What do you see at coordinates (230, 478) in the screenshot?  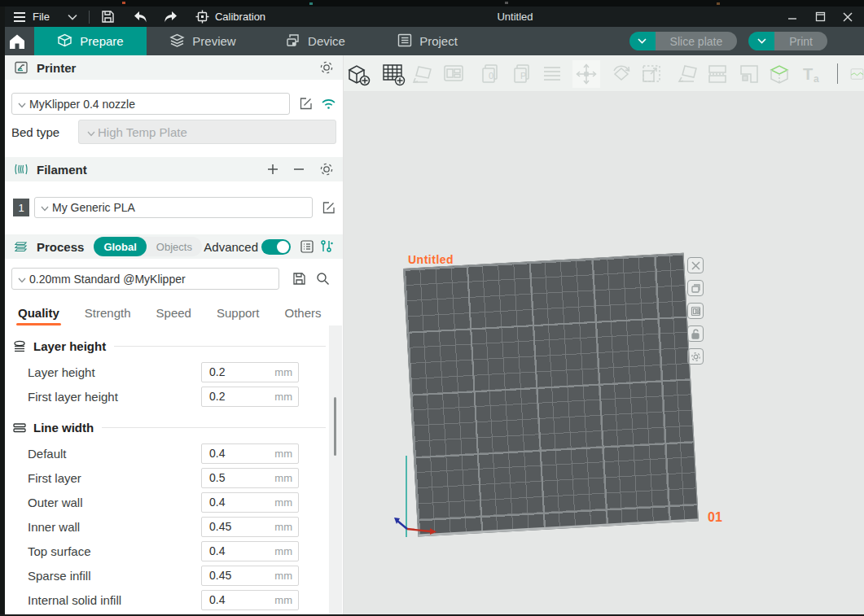 I see `first-layer-line-width-input` at bounding box center [230, 478].